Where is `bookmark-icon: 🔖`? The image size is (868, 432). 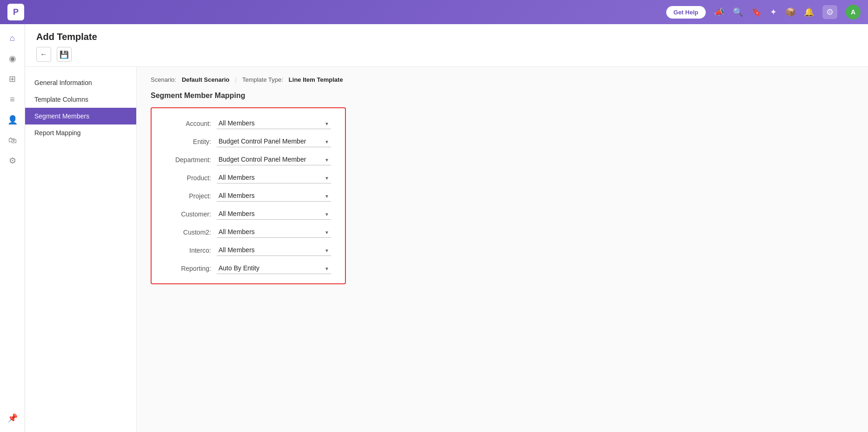
bookmark-icon: 🔖 is located at coordinates (756, 12).